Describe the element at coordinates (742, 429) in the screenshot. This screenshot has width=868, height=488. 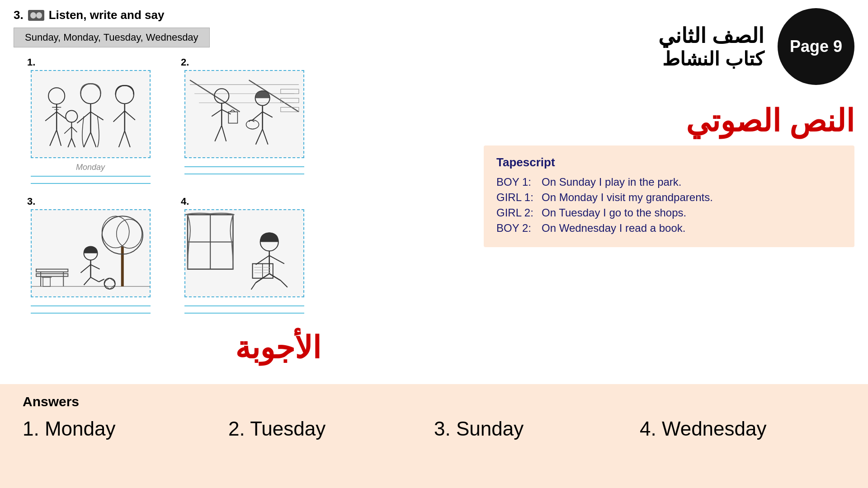
I see `answer-item-4: 4. Wednesday` at that location.